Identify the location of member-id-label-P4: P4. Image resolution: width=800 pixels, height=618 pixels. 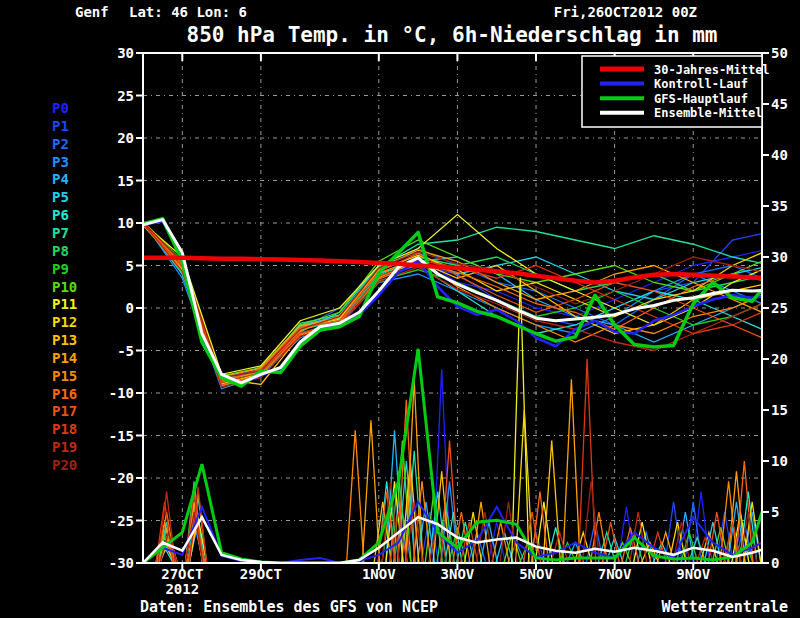
(60, 179).